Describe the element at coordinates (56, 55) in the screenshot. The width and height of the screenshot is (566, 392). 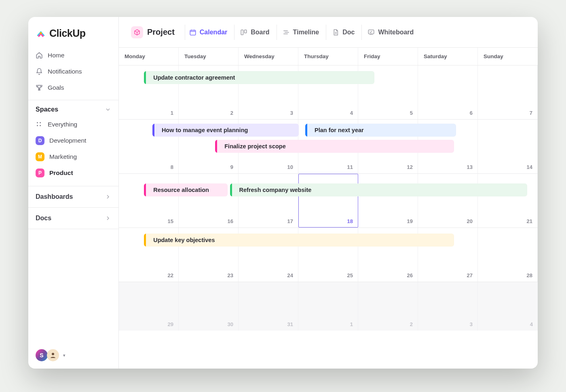
I see `nav-home-label: Home` at that location.